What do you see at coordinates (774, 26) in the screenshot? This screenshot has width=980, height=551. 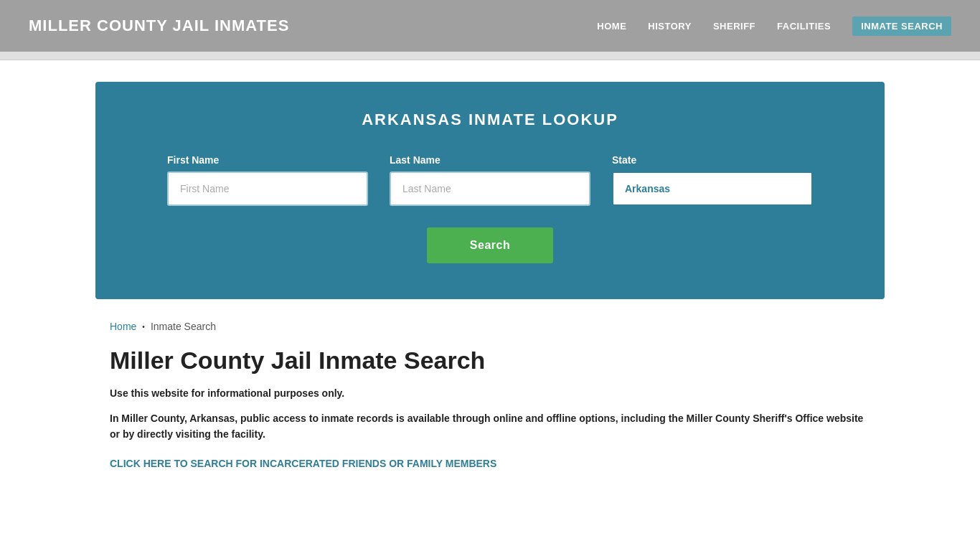 I see `main-nav: HOME HISTORY SHERIFF FACILITIES INMATE S…` at bounding box center [774, 26].